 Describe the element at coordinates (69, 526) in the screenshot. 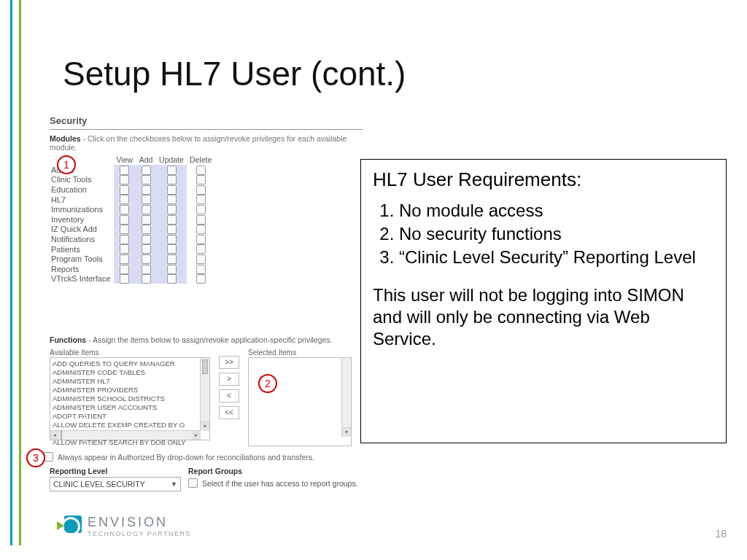

I see `envision-logo-icon` at that location.